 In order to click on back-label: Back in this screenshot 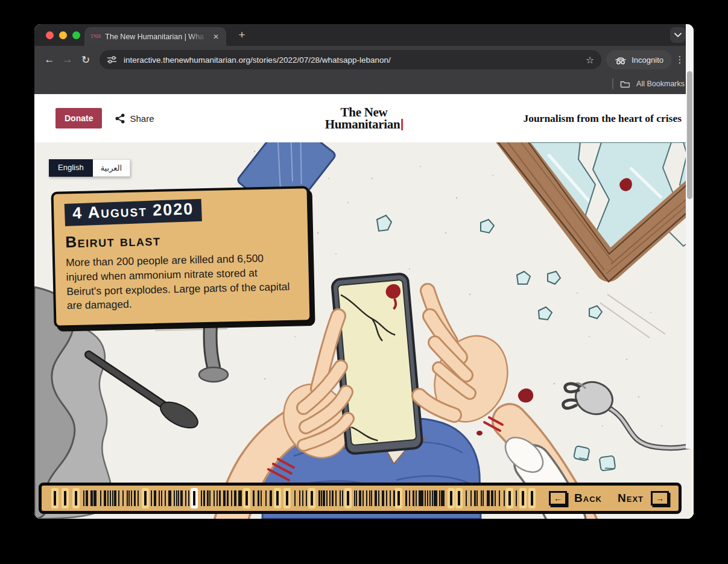, I will do `click(588, 498)`.